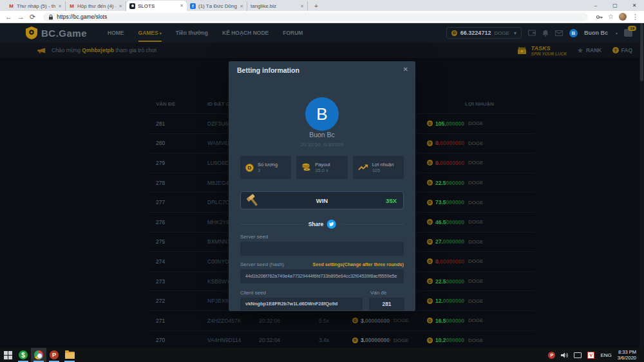  Describe the element at coordinates (596, 33) in the screenshot. I see `user-name: Buon Bc` at that location.